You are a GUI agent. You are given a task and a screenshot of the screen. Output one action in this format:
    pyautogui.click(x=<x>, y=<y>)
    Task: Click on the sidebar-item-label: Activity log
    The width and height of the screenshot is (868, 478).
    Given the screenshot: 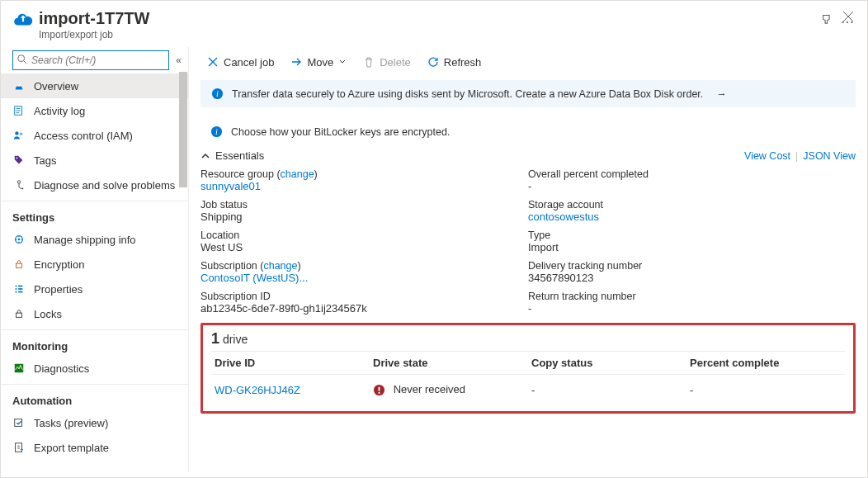 What is the action you would take?
    pyautogui.click(x=59, y=111)
    